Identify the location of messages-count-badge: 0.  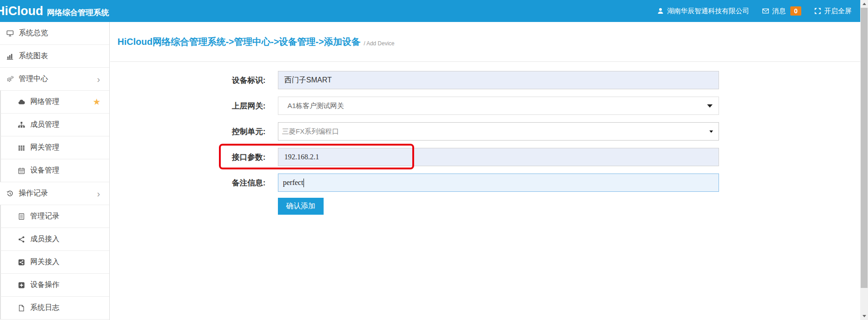
(796, 11).